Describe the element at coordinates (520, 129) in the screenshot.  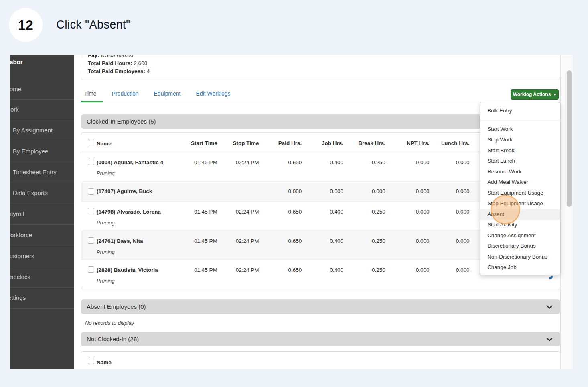
I see `menu-item-start-work: Start Work` at that location.